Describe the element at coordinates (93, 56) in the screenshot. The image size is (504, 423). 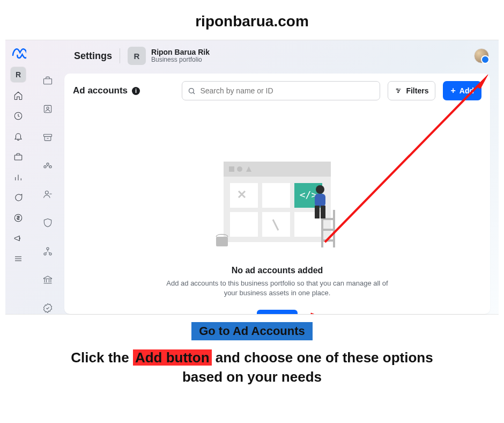
I see `settings-heading: Settings` at that location.